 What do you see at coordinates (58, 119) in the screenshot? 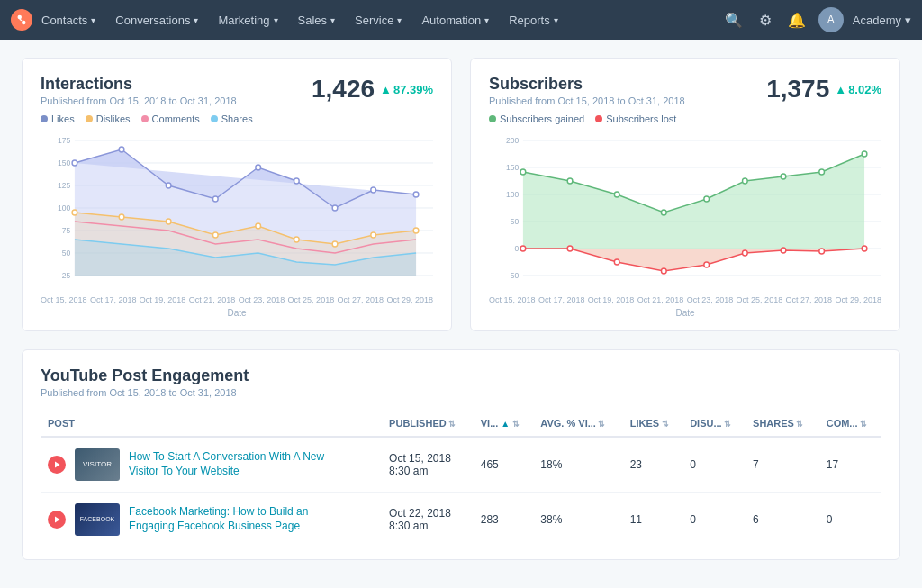
I see `legend-likes: Likes` at bounding box center [58, 119].